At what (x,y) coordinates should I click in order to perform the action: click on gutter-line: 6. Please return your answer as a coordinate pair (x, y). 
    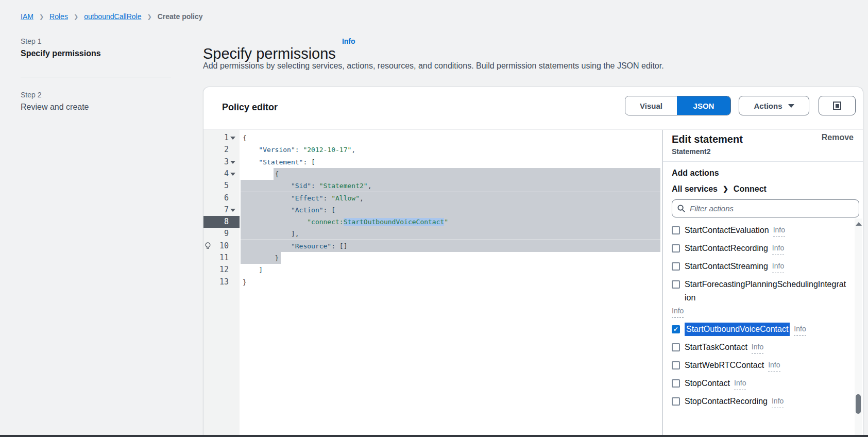
    Looking at the image, I should click on (222, 198).